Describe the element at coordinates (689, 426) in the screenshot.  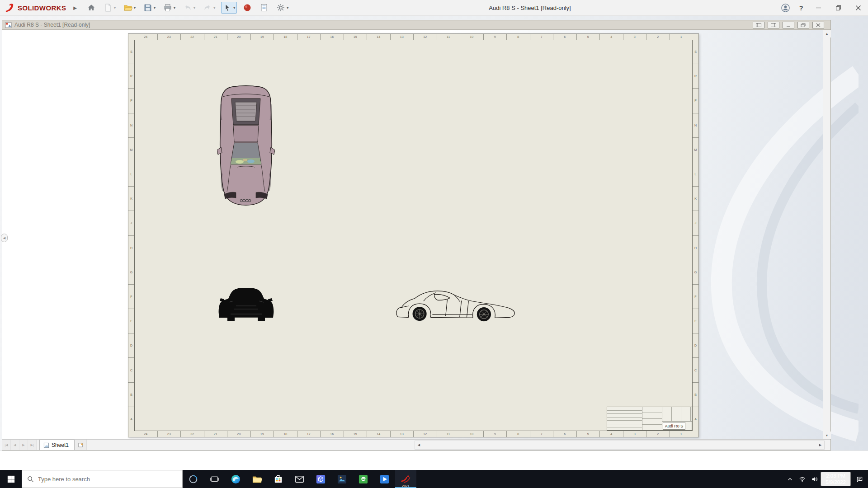
I see `title-block-small-cell` at that location.